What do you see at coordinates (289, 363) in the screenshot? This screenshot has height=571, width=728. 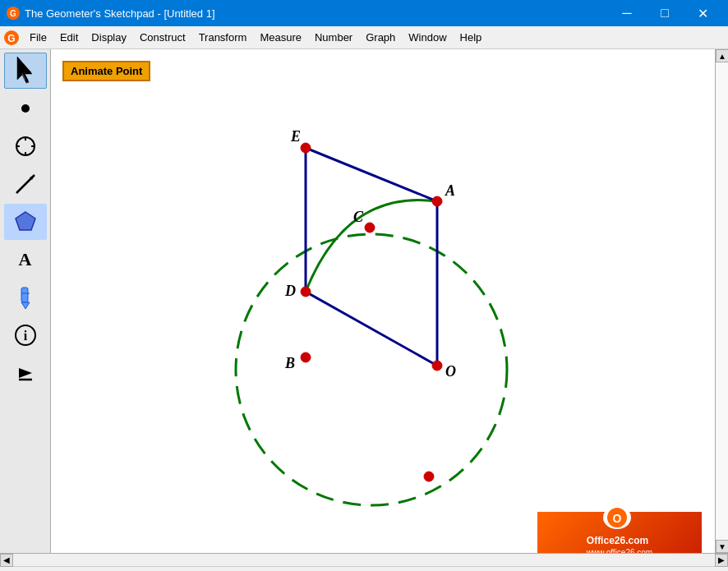 I see `label-B: B` at bounding box center [289, 363].